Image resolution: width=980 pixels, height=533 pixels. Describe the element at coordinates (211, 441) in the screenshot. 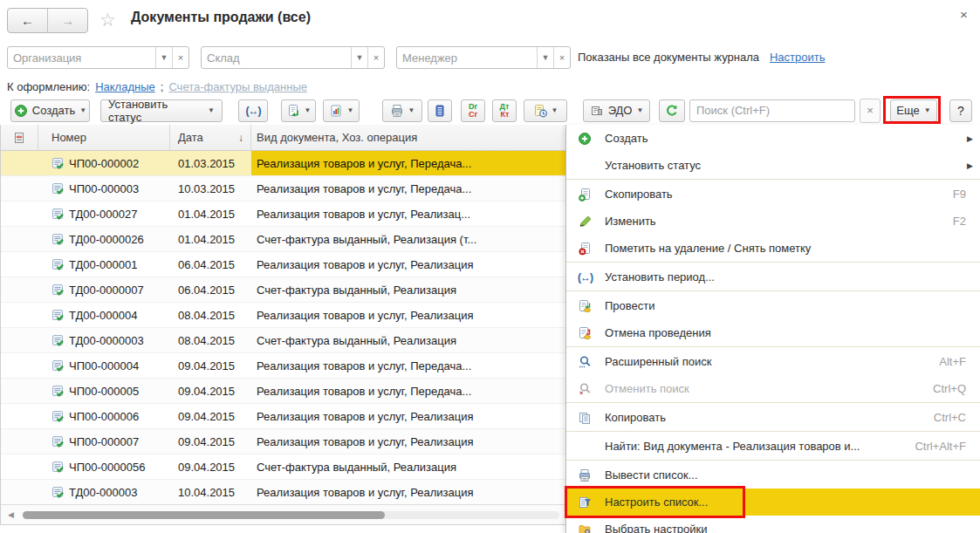

I see `document-date-cell: 09.04.2015` at that location.